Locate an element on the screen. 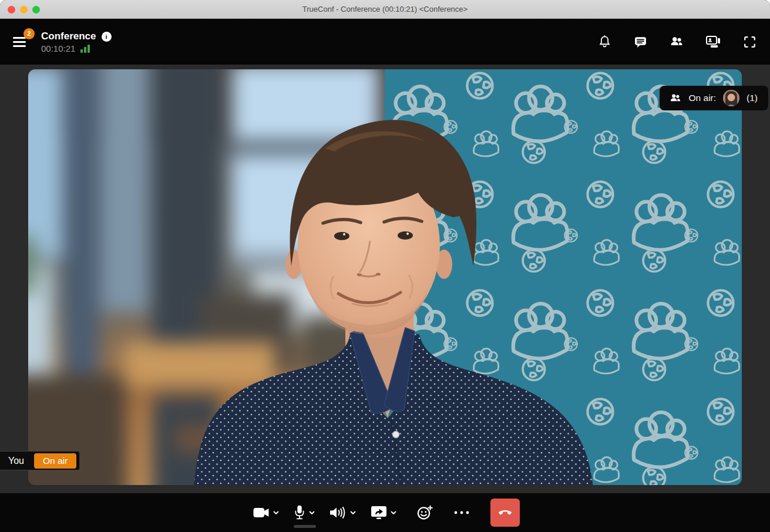  conference-header: 2 Conference i 00:10:21 is located at coordinates (385, 42).